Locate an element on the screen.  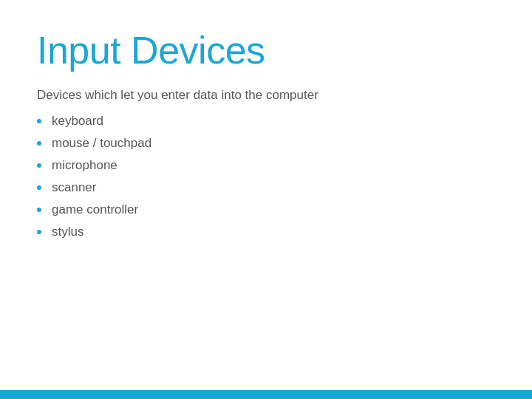
list-item-text: stylus is located at coordinates (68, 232).